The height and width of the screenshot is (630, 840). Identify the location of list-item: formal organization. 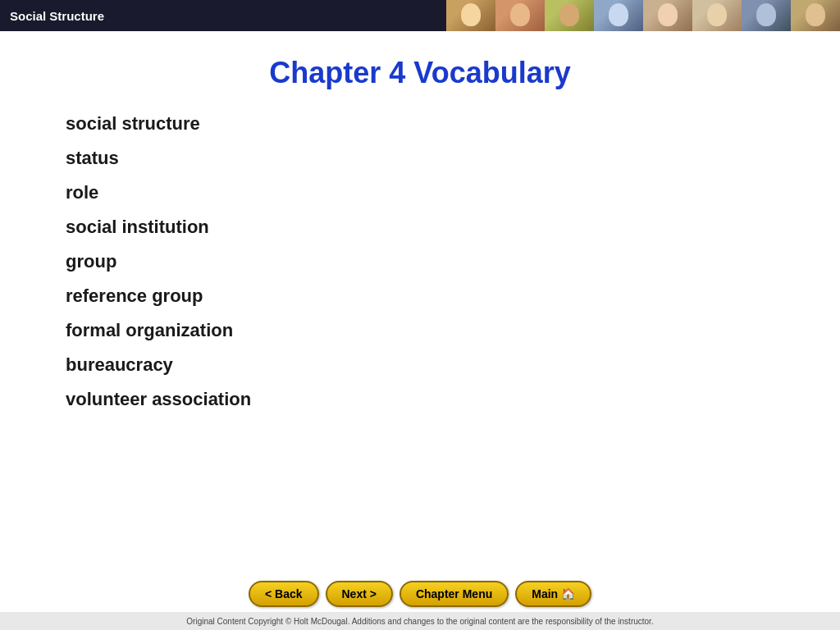
(420, 331).